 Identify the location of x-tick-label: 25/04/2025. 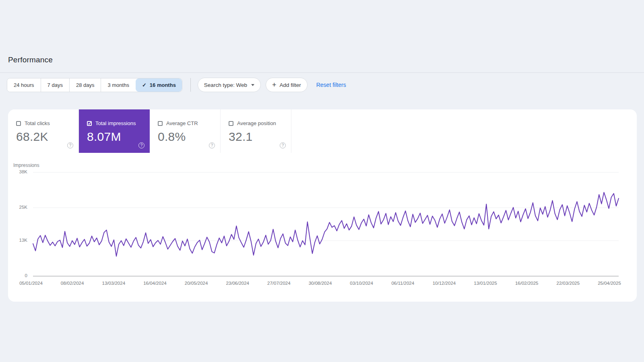
(609, 283).